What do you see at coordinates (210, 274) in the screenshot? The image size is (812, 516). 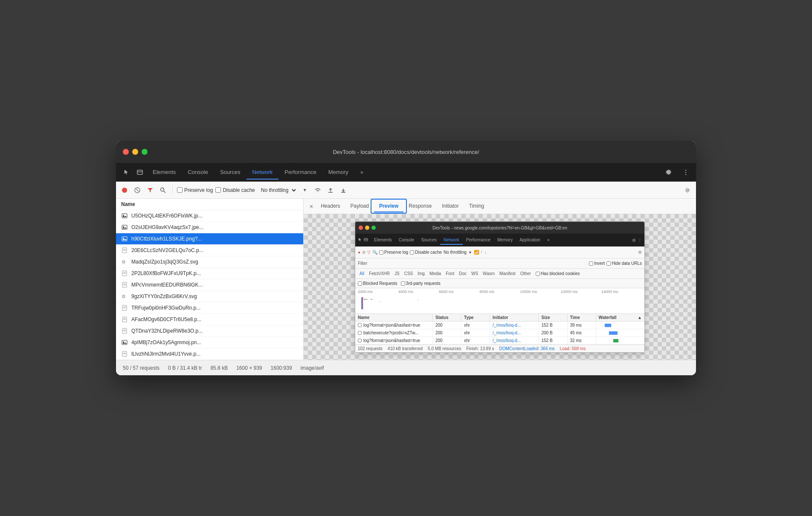 I see `file-list-item: 2P2L80XfBoFWJFxU9TpK.p...` at bounding box center [210, 274].